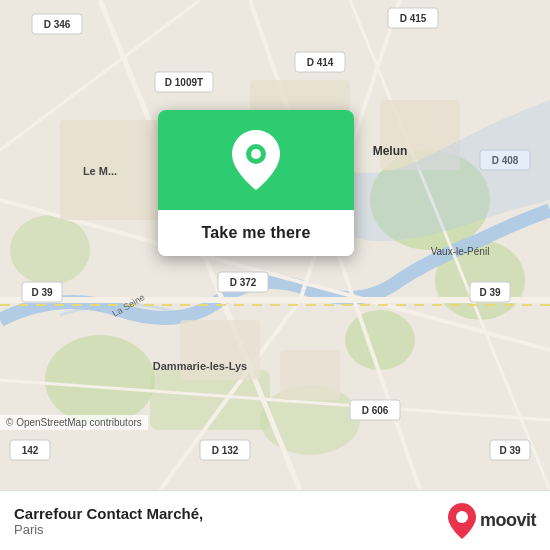 This screenshot has width=550, height=550. What do you see at coordinates (200, 366) in the screenshot?
I see `svg-text: Dammarie-les-Lys` at bounding box center [200, 366].